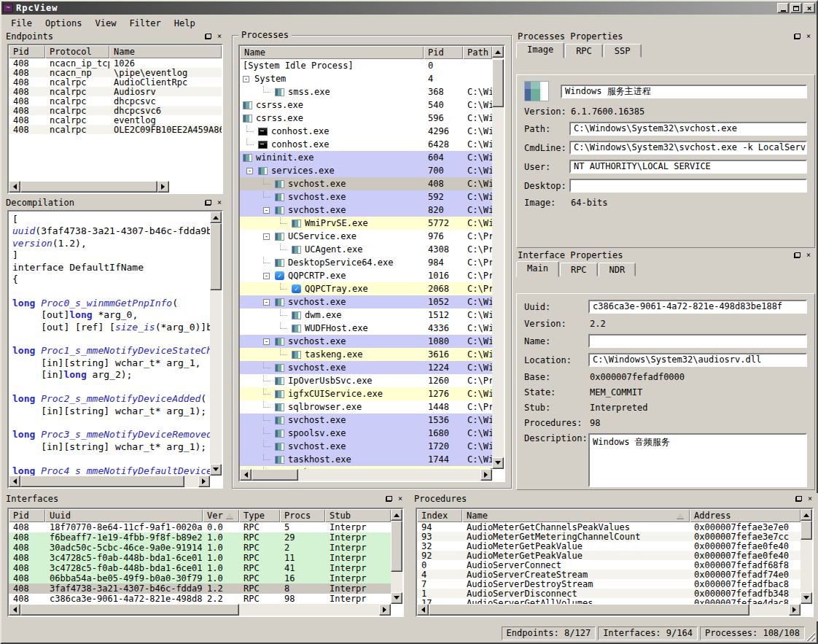 The image size is (818, 644). Describe the element at coordinates (366, 210) in the screenshot. I see `table-row: -svchost.exe820C:\Windo` at that location.